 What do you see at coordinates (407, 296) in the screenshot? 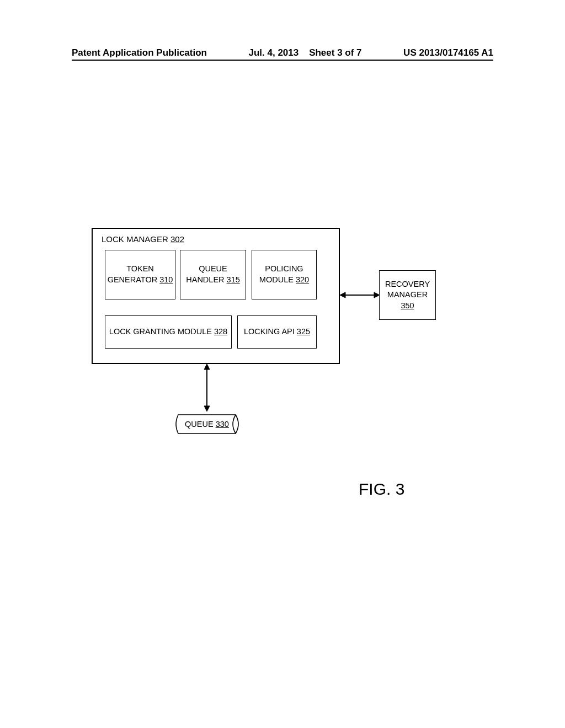
I see `recovery-manager-label: RECOVERYMANAGER350` at bounding box center [407, 296].